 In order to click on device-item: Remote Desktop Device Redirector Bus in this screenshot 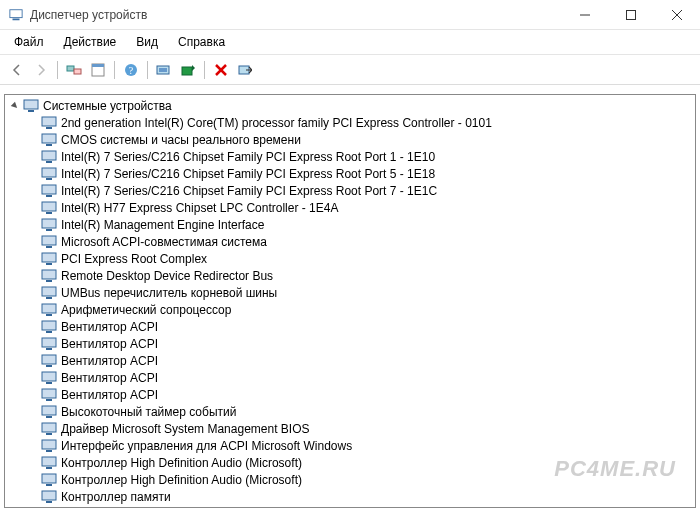, I will do `click(368, 276)`.